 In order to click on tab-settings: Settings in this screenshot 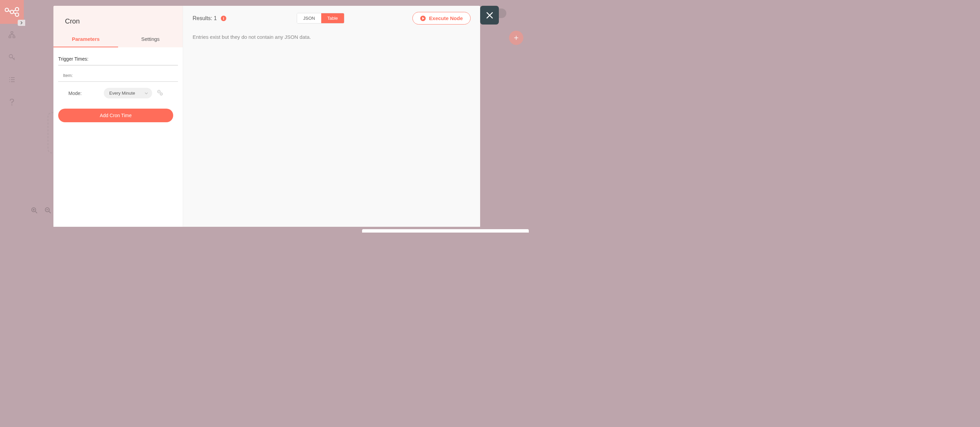, I will do `click(150, 39)`.